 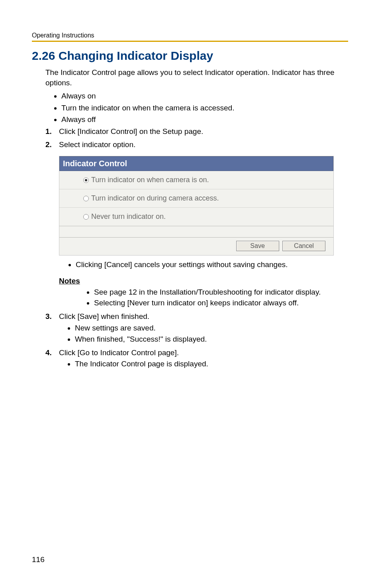 I want to click on notes-list: See page 12 in the Installation/Troubles…, so click(x=221, y=297).